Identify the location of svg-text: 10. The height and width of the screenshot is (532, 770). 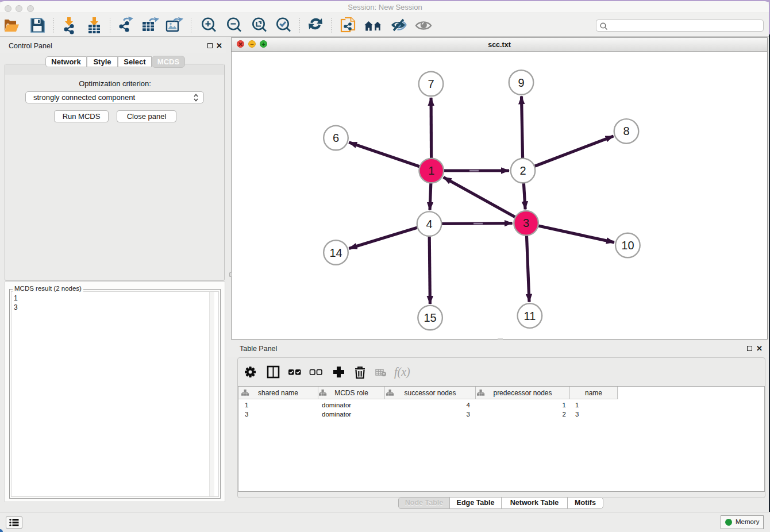
(627, 245).